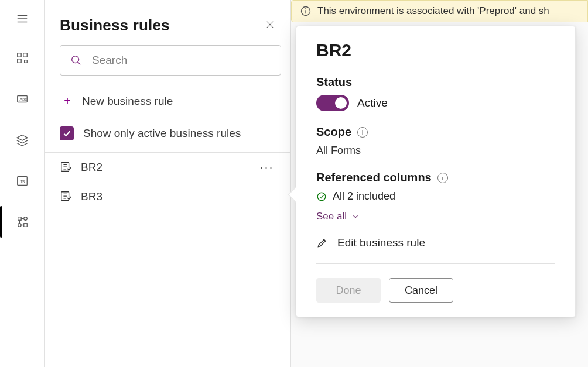 The width and height of the screenshot is (588, 367). Describe the element at coordinates (436, 82) in the screenshot. I see `status-label: Status` at that location.